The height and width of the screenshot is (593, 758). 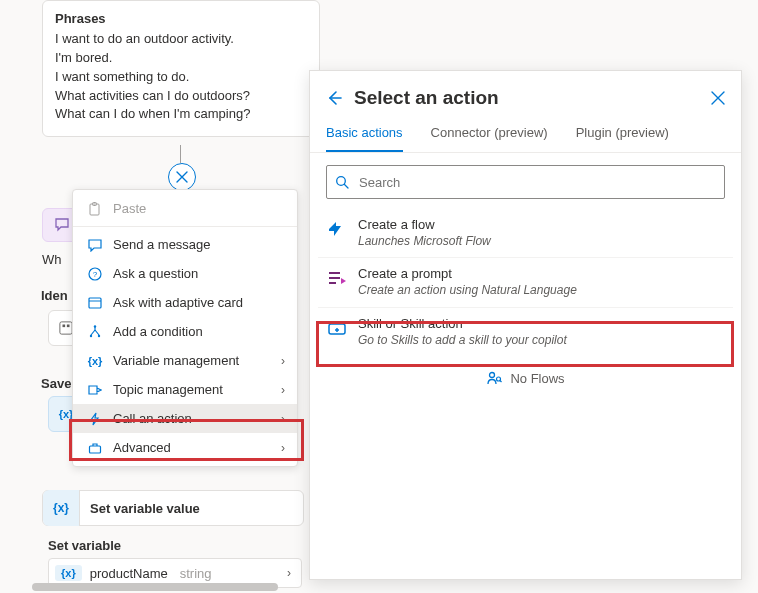 I want to click on tab-connector: Connector (preview), so click(x=490, y=134).